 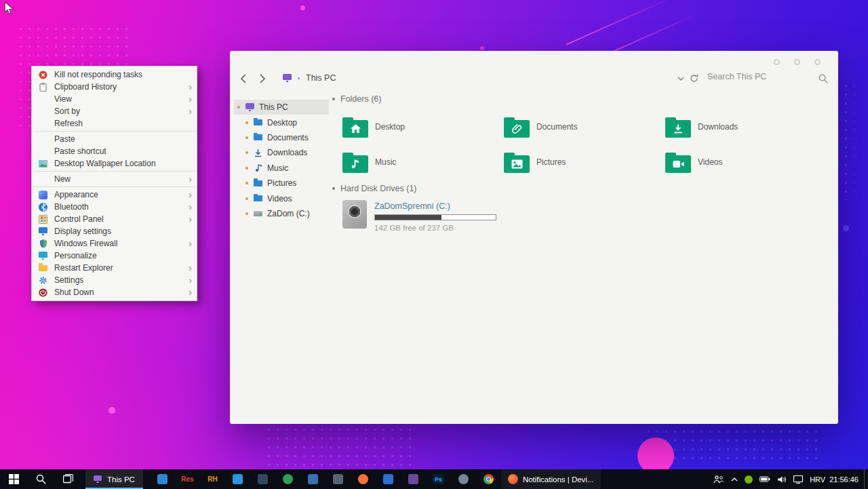 I want to click on menu-item-appearance: Appearance›, so click(x=114, y=195).